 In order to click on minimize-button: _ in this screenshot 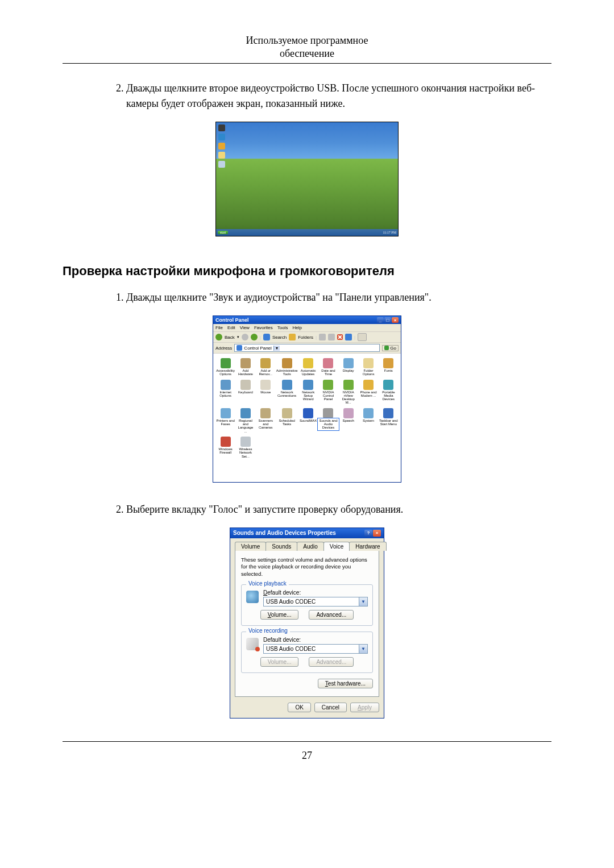, I will do `click(380, 320)`.